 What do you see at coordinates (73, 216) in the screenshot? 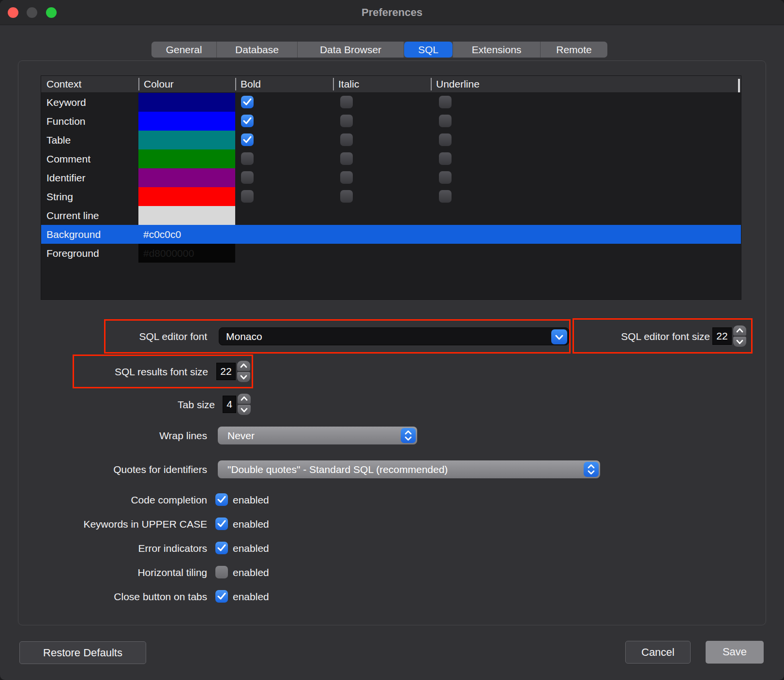
I see `context-label: Current line` at bounding box center [73, 216].